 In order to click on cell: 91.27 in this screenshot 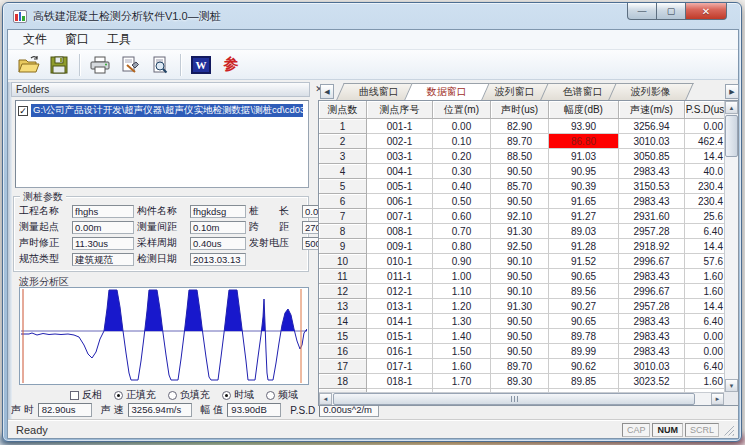, I will do `click(584, 216)`.